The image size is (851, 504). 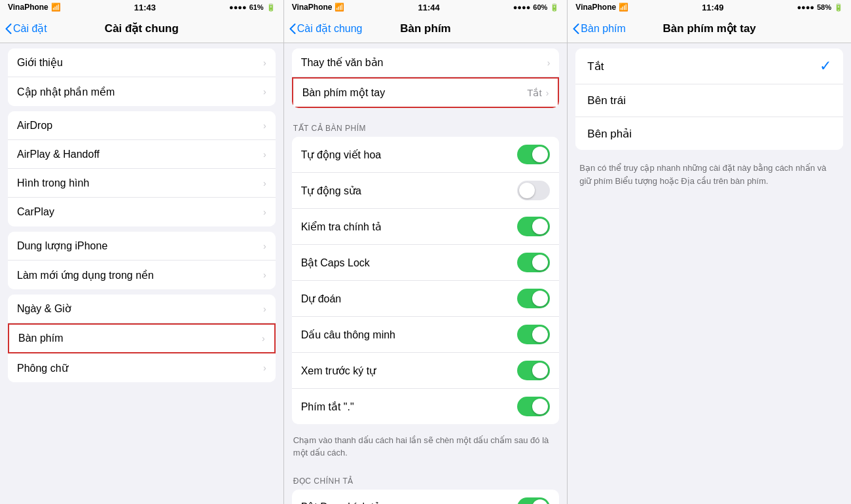 What do you see at coordinates (253, 8) in the screenshot?
I see `status-right-1: ●●●● 61% 🔋` at bounding box center [253, 8].